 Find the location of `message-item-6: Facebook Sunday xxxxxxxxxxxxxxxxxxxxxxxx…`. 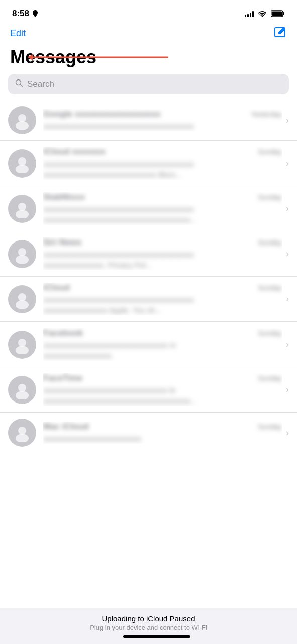

message-item-6: Facebook Sunday xxxxxxxxxxxxxxxxxxxxxxxx… is located at coordinates (149, 345).